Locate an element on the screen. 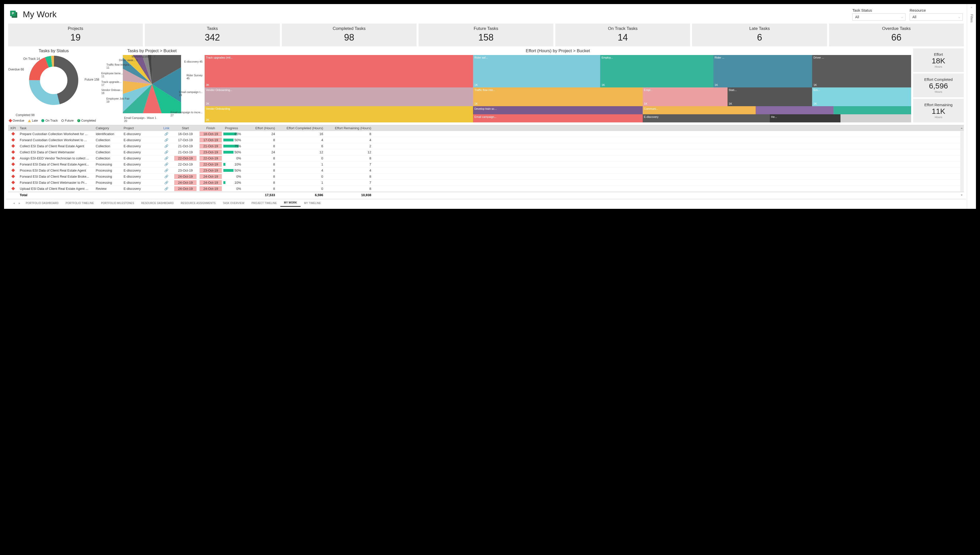  treemap-node: Driver ... 1K is located at coordinates (862, 71).